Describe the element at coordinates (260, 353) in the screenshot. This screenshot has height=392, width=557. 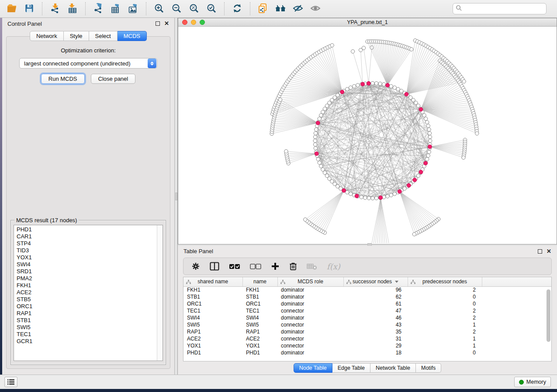
I see `cell-name: PHD1` at that location.